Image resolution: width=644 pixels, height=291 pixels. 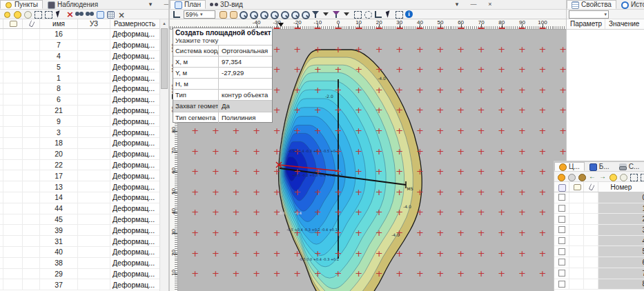 What do you see at coordinates (562, 187) in the screenshot?
I see `select-column-header` at bounding box center [562, 187].